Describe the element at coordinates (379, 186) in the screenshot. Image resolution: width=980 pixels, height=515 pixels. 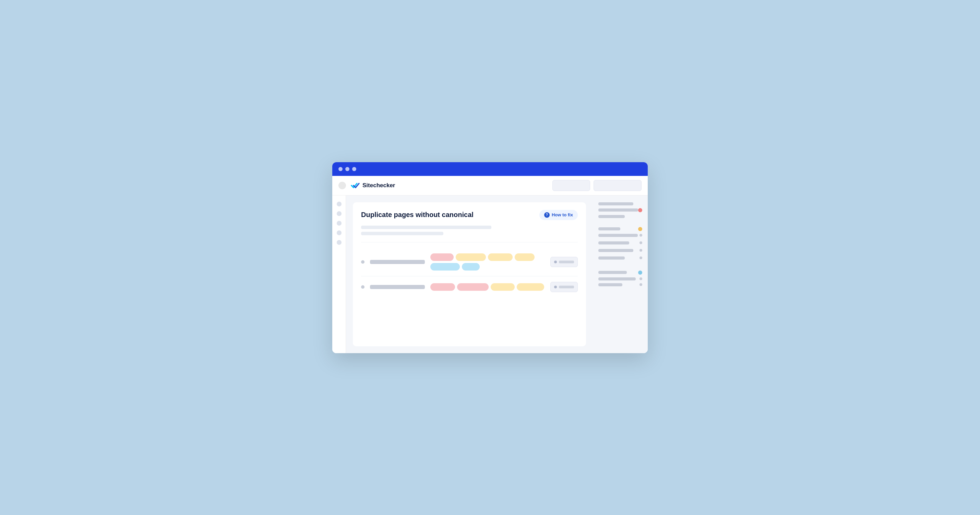
I see `logo-text: Sitechecker` at that location.